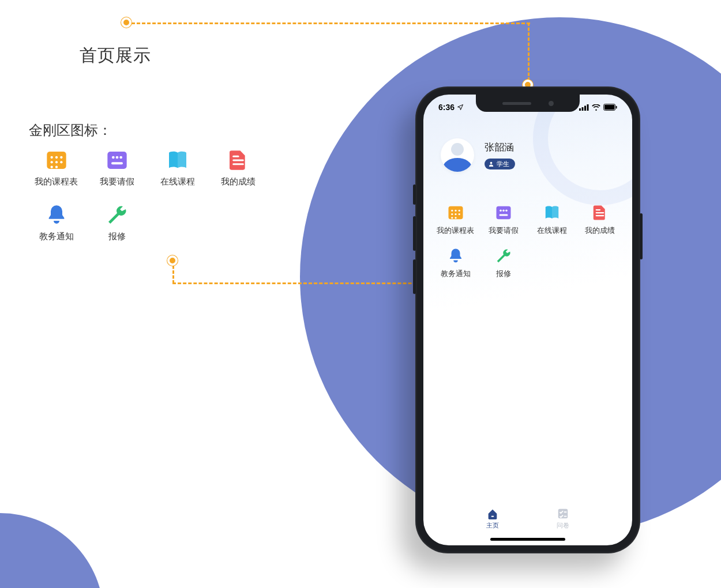  I want to click on survey-icon, so click(563, 514).